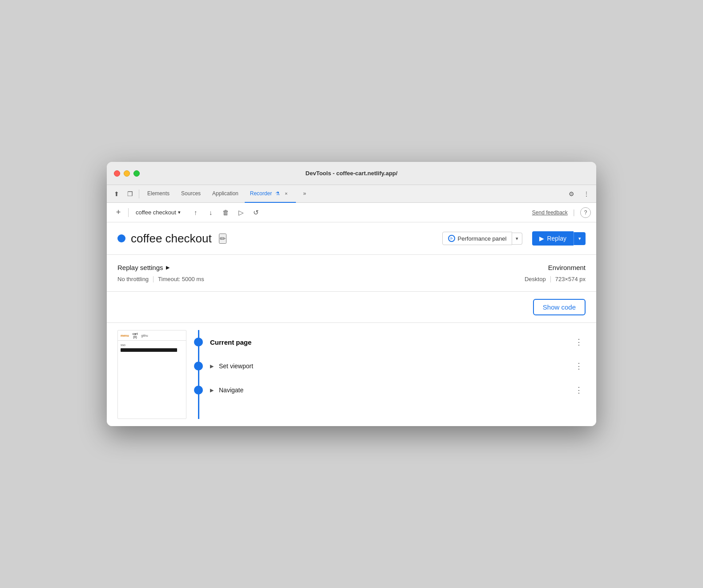  Describe the element at coordinates (211, 213) in the screenshot. I see `import-recording-button: ↓` at that location.